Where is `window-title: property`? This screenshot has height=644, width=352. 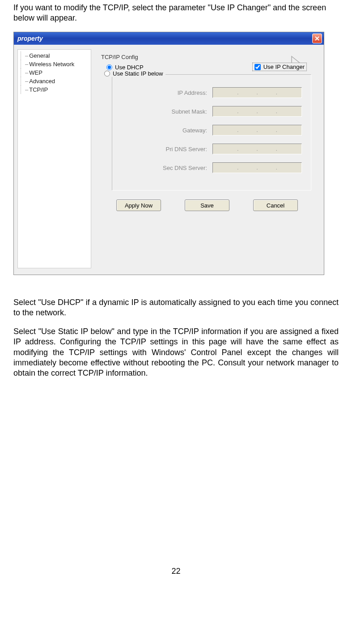 window-title: property is located at coordinates (30, 38).